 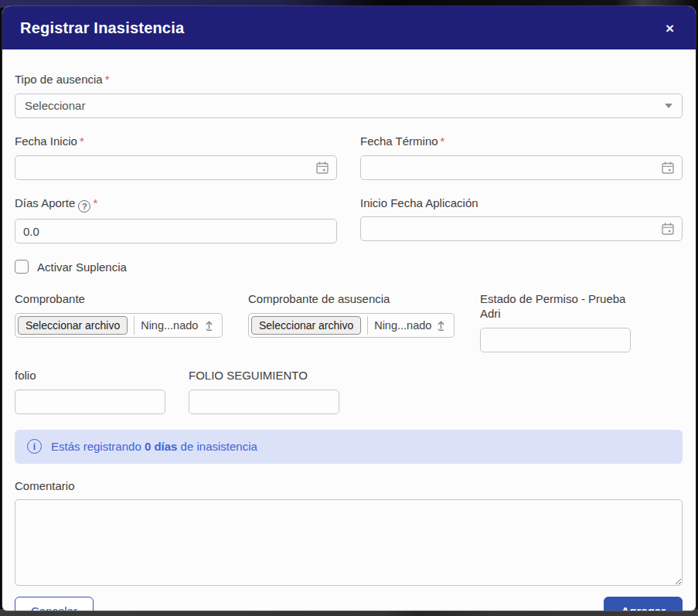 I want to click on inicio-fecha-aplicacion-input, so click(x=515, y=229).